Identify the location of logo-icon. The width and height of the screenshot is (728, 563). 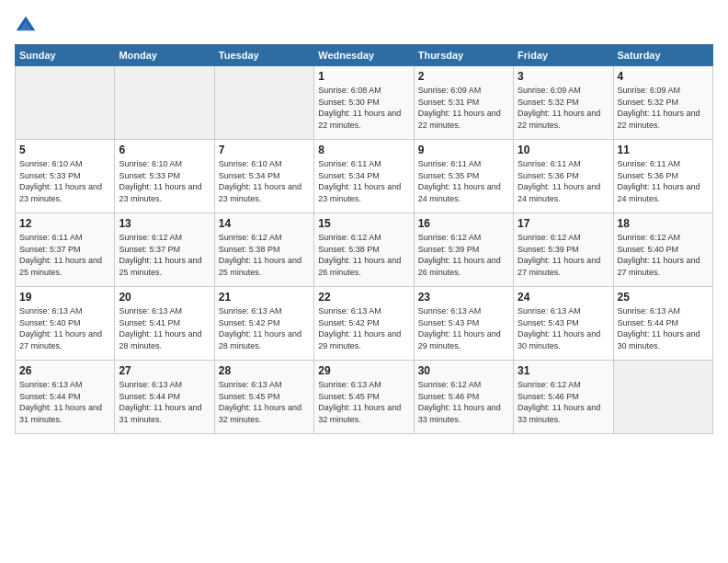
(26, 26).